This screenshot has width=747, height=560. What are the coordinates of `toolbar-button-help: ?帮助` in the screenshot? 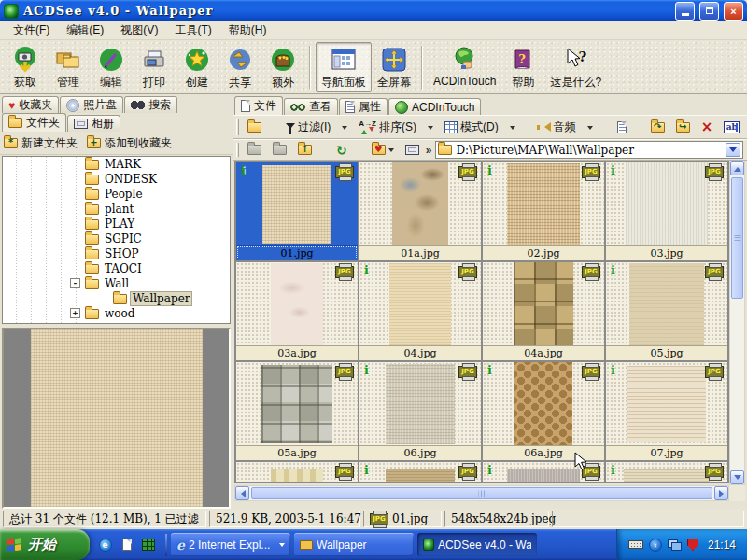 It's located at (523, 67).